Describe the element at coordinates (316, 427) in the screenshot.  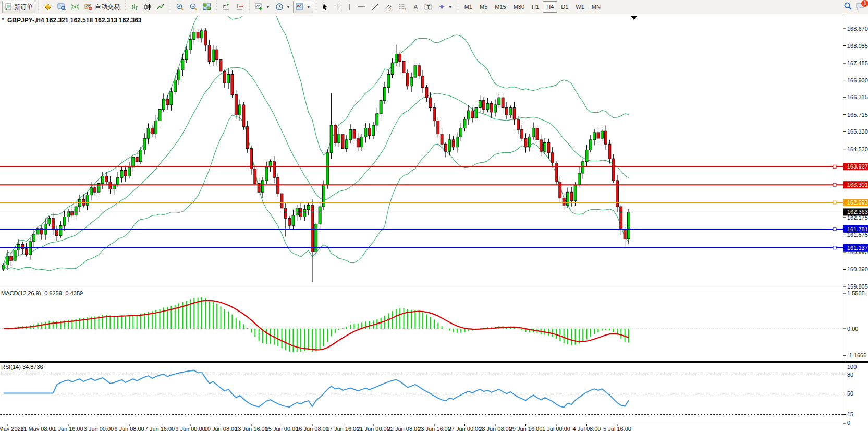
I see `time-axis: 30 May 202231 May 08:001 Jun 16:003 Jun …` at that location.